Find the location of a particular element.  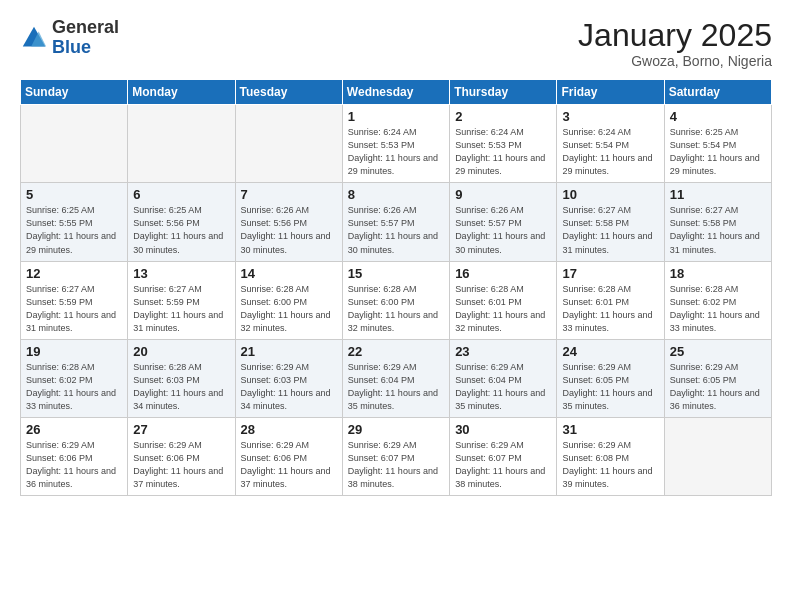

calendar-cell: 27Sunrise: 6:29 AMSunset: 6:06 PMDayligh… is located at coordinates (182, 456).